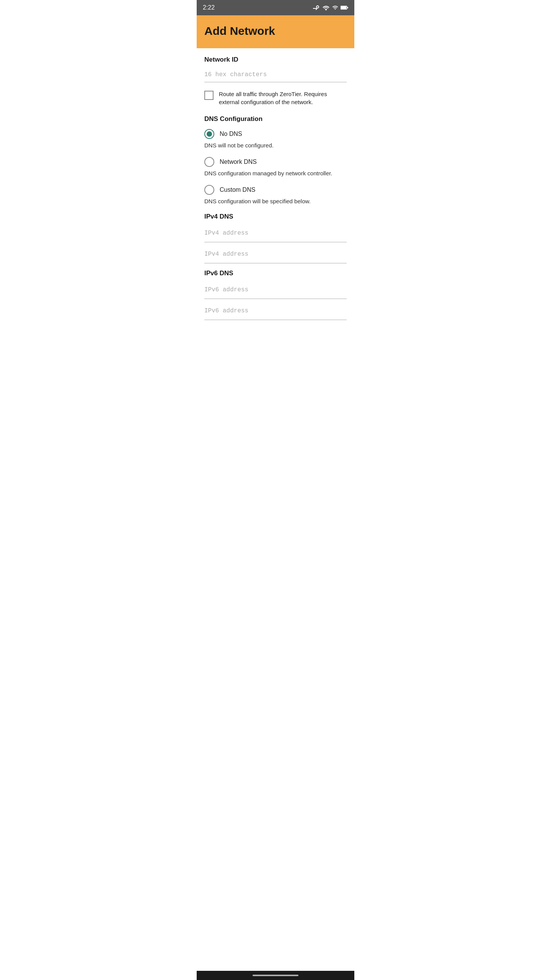 This screenshot has height=980, width=551. I want to click on dns-config-label: DNS Configuration, so click(276, 119).